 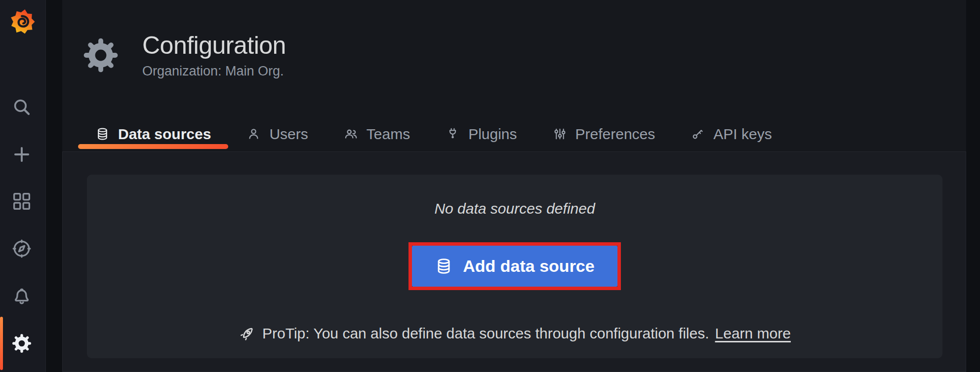 What do you see at coordinates (452, 134) in the screenshot?
I see `plug-icon` at bounding box center [452, 134].